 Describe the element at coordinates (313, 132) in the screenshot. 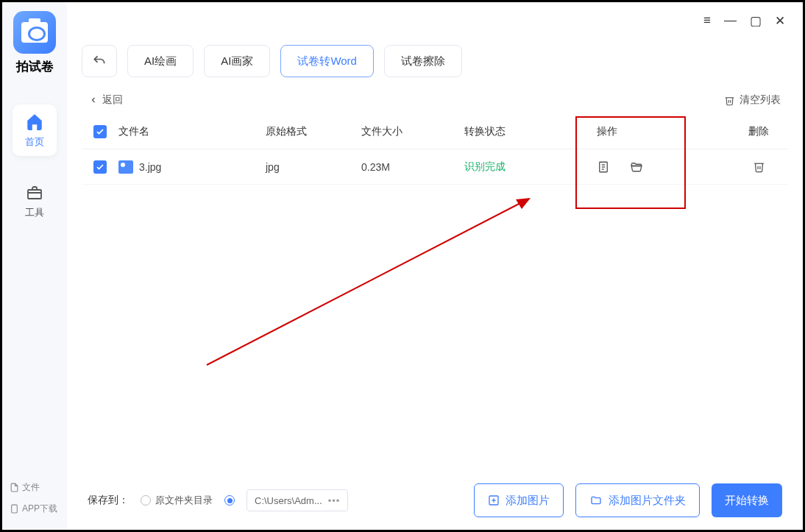

I see `col-header-format: 原始格式` at that location.